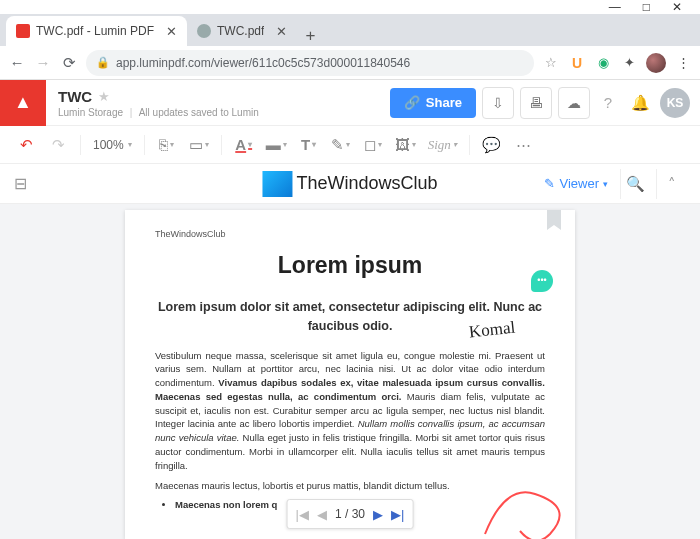  What do you see at coordinates (90, 112) in the screenshot?
I see `storage-label: Lumin Storage` at bounding box center [90, 112].